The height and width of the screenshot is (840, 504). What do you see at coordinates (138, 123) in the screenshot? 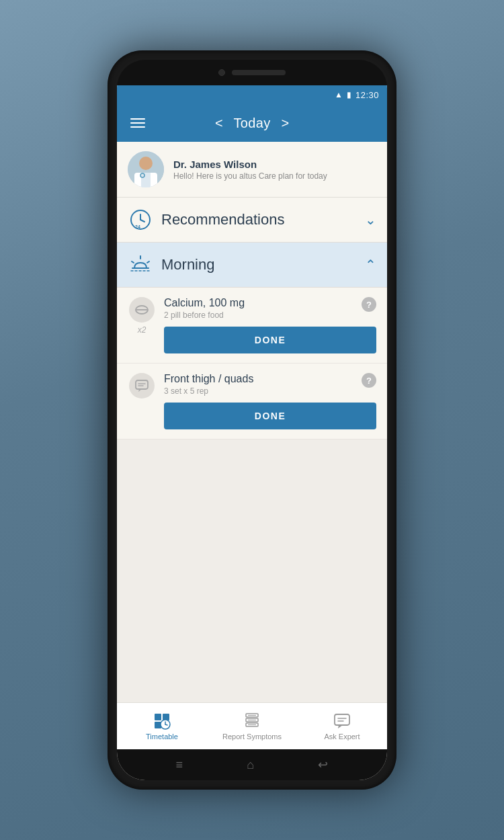
I see `hamburger-menu-button` at bounding box center [138, 123].